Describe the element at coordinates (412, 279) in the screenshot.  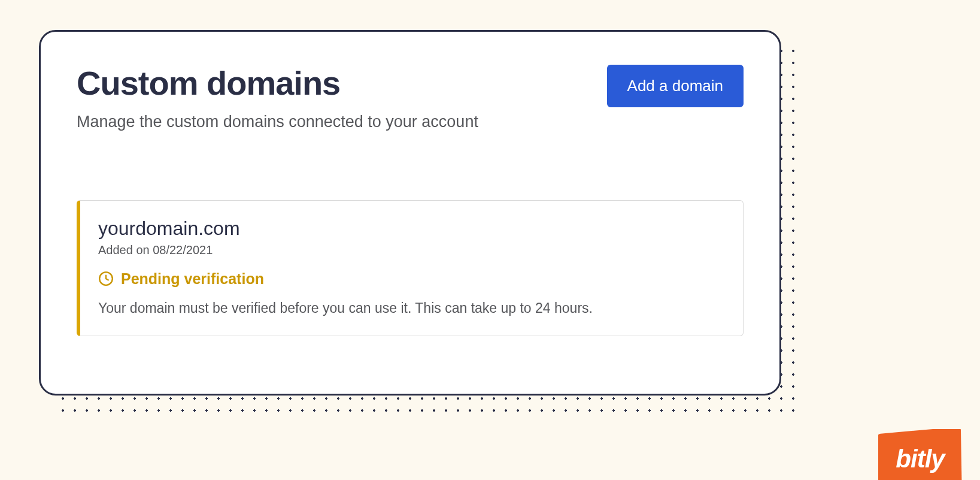
I see `status-row: Pending verification` at that location.